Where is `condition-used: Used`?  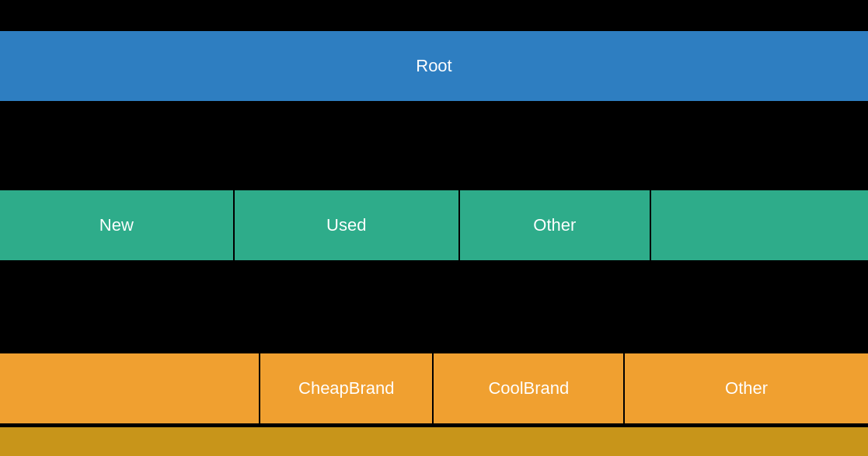
condition-used: Used is located at coordinates (347, 225).